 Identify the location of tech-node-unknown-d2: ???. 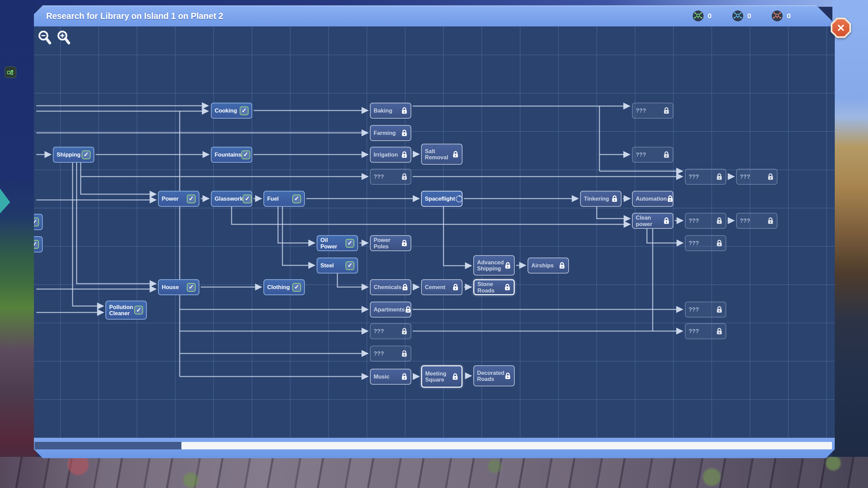
(757, 177).